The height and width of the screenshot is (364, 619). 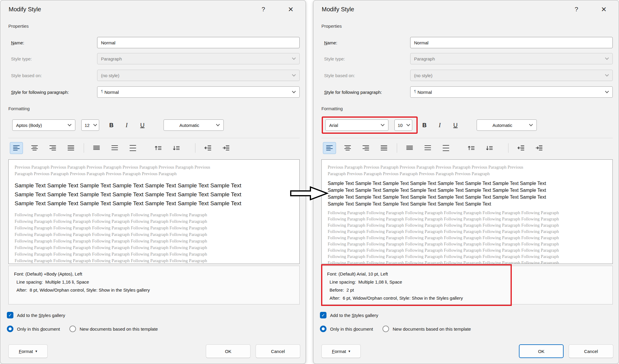 What do you see at coordinates (357, 125) in the screenshot?
I see `font-name-dropdown: Arial` at bounding box center [357, 125].